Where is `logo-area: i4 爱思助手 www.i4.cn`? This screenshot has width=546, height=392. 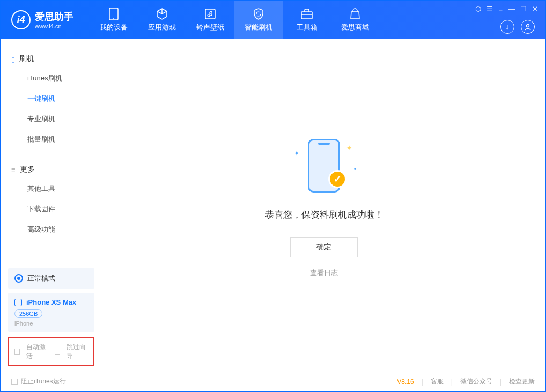
logo-area: i4 爱思助手 www.i4.cn is located at coordinates (42, 20).